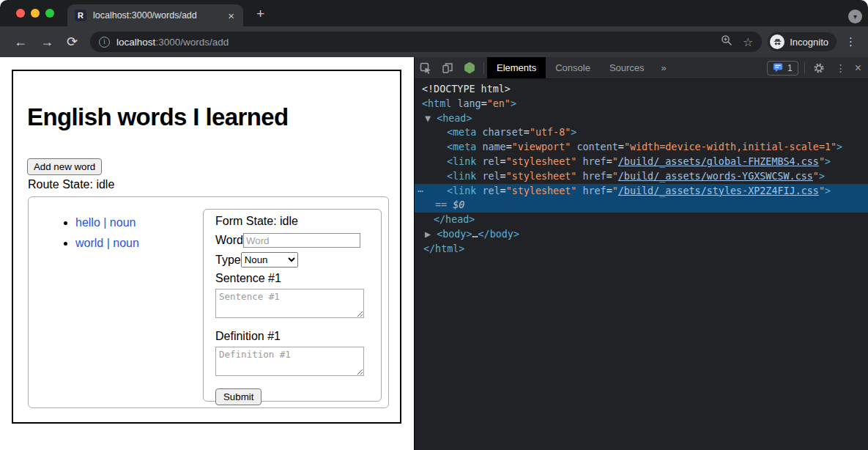 Image resolution: width=868 pixels, height=450 pixels. What do you see at coordinates (597, 147) in the screenshot?
I see `code-token: content` at bounding box center [597, 147].